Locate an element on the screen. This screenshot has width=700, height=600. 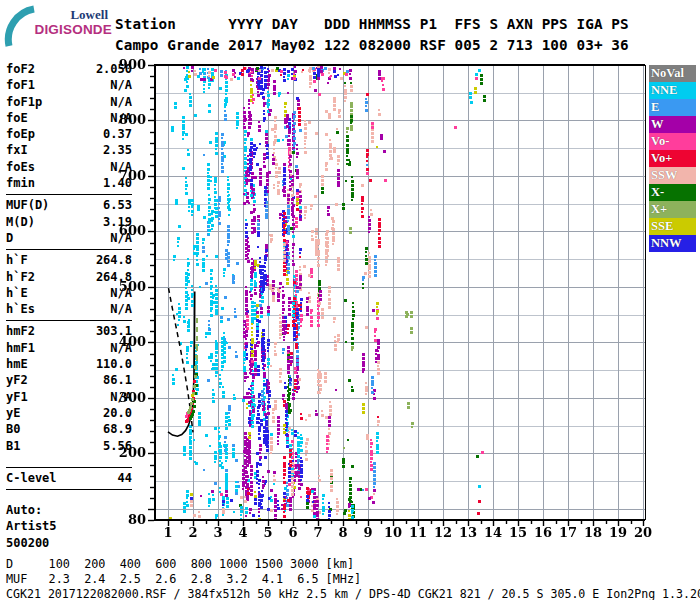
x-tick-label: 2 is located at coordinates (193, 532).